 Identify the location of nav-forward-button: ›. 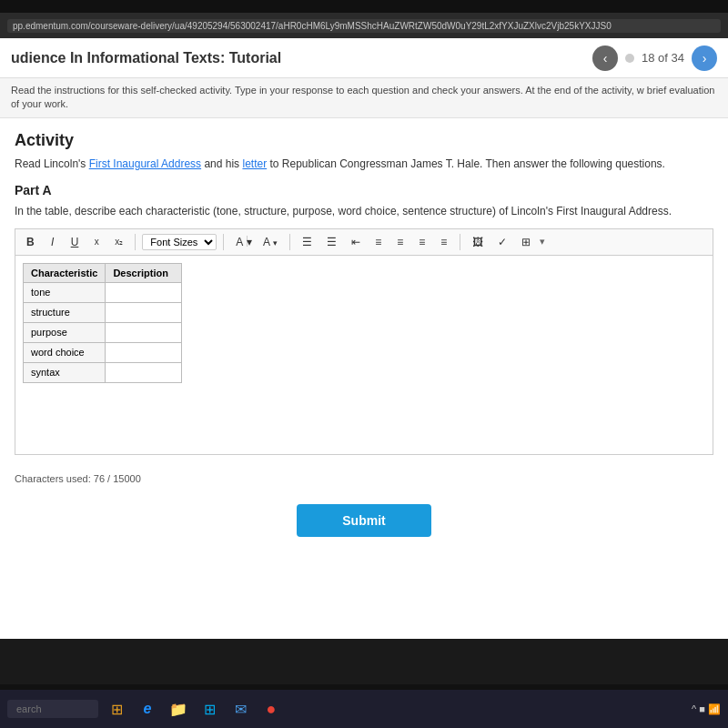
(704, 58).